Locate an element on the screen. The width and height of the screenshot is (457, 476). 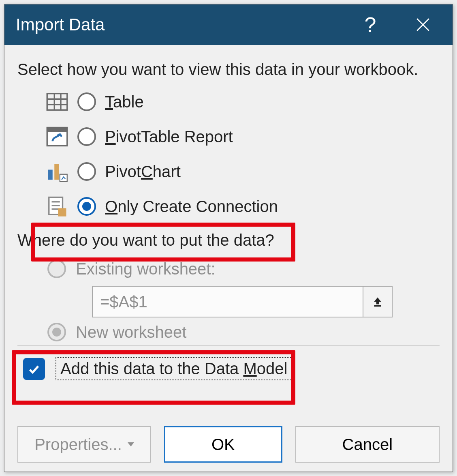
properties-button: Properties... is located at coordinates (84, 444).